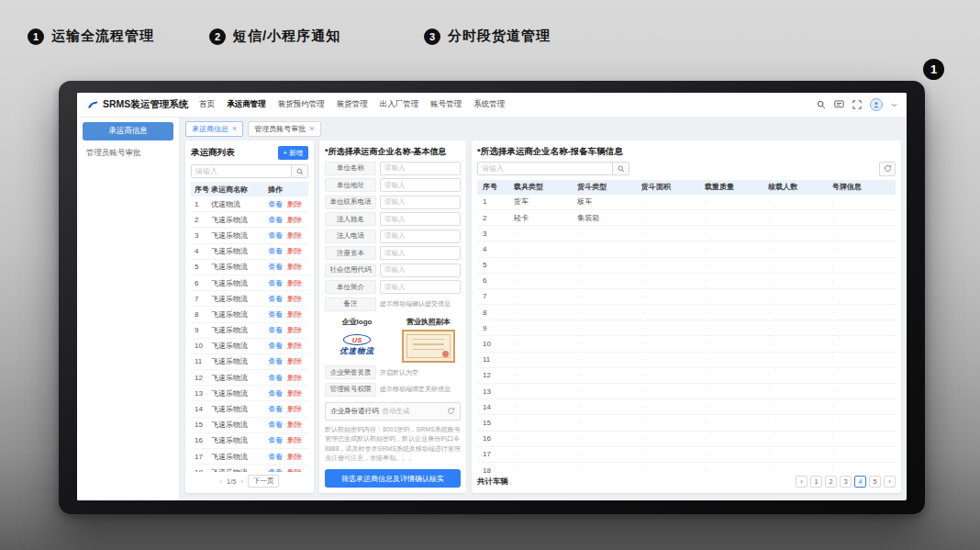 This screenshot has width=980, height=550. What do you see at coordinates (222, 481) in the screenshot?
I see `prev-page-button: ‹` at bounding box center [222, 481].